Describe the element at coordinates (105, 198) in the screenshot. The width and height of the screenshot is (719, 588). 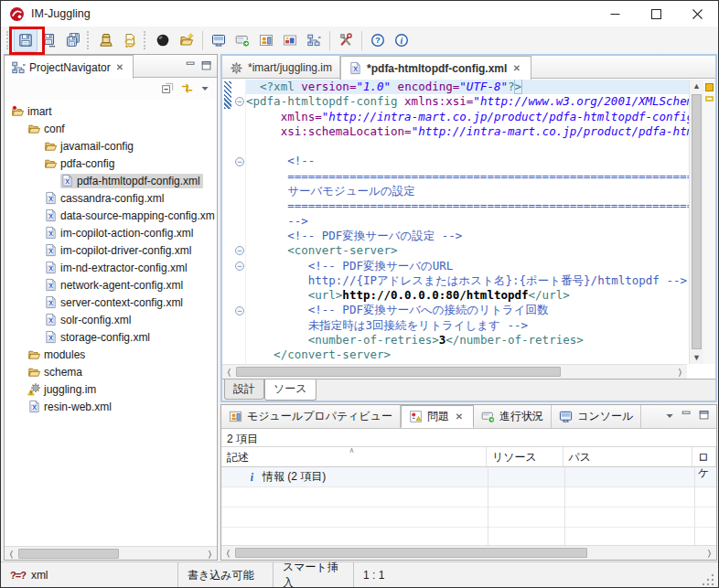
I see `tree-item-content: Xcassandra-config.xml` at that location.